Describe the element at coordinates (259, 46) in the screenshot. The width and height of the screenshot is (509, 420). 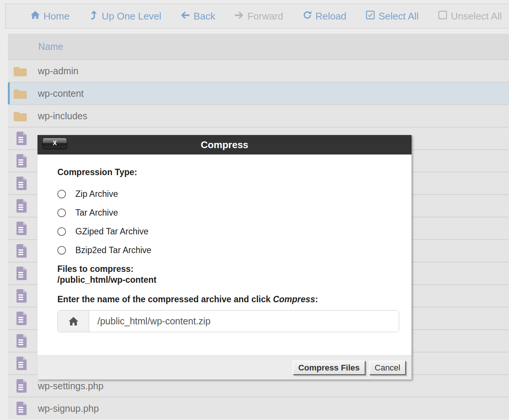
I see `name-column-header: Name` at that location.